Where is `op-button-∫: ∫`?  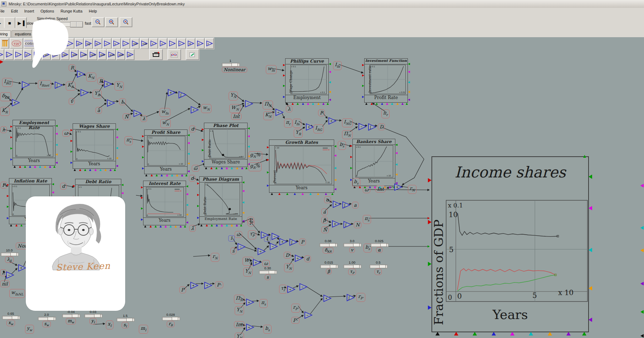
op-button-∫: ∫ is located at coordinates (9, 54).